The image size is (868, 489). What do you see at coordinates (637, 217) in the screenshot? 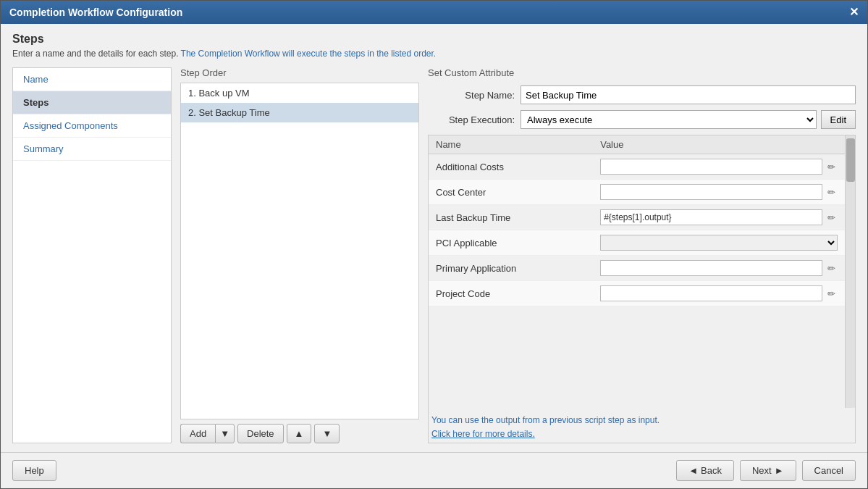
I see `table-row: Last Backup Time ✏` at bounding box center [637, 217].